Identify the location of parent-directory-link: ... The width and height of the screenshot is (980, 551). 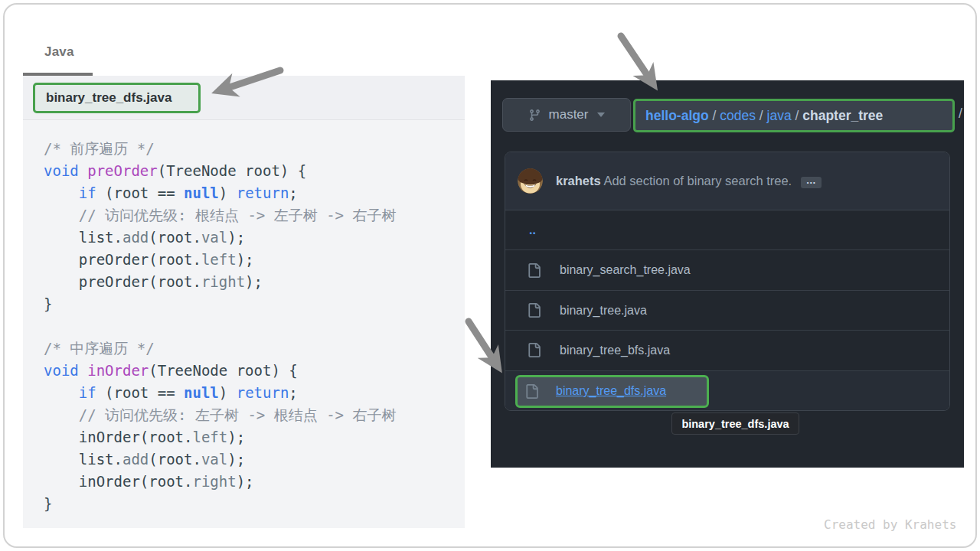
(533, 230).